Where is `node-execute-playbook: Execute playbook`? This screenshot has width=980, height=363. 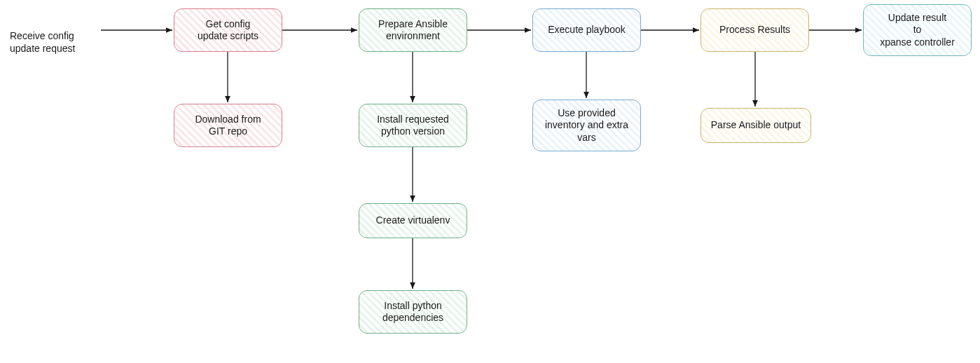 node-execute-playbook: Execute playbook is located at coordinates (587, 30).